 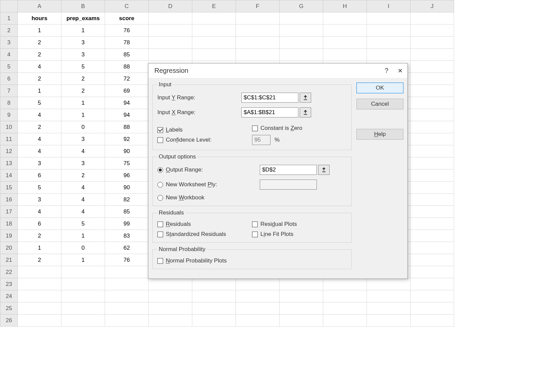 I want to click on row-header: 26, so click(x=9, y=321).